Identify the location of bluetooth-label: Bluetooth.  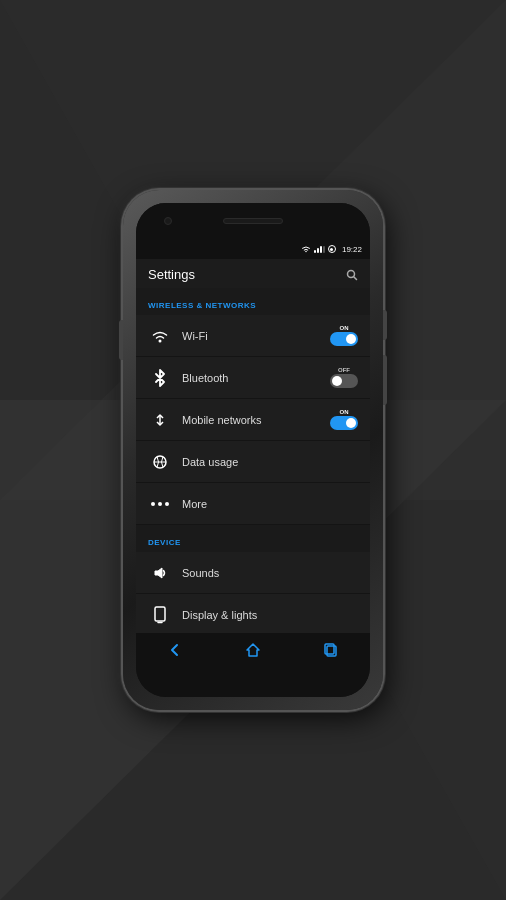
(256, 378).